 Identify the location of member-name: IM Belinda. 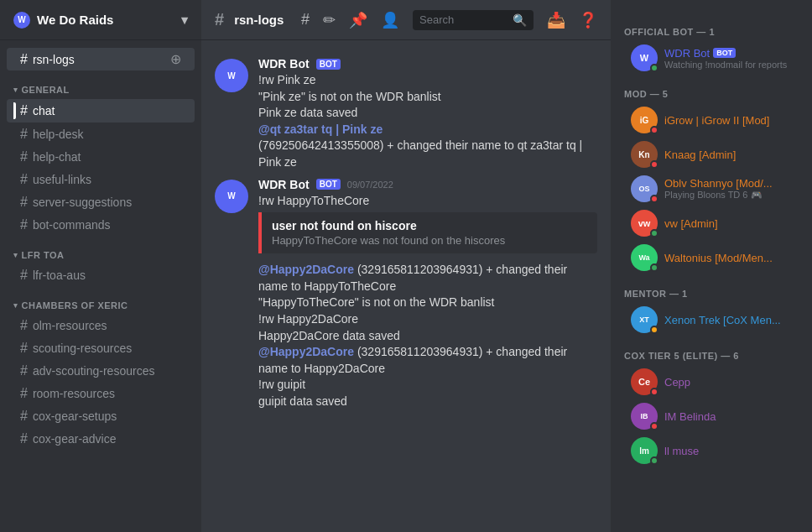
(690, 416).